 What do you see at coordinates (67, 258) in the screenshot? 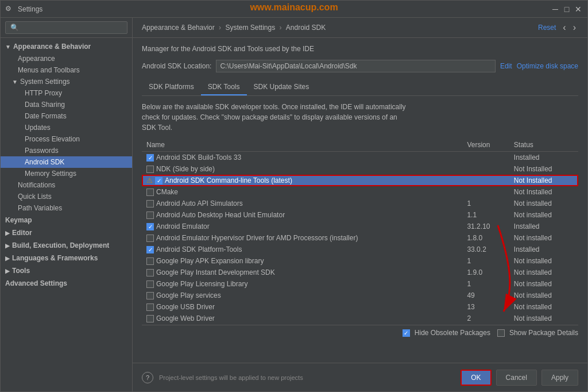
I see `sidebar-item-languages-frameworks: ▶ Languages & Frameworks` at bounding box center [67, 258].